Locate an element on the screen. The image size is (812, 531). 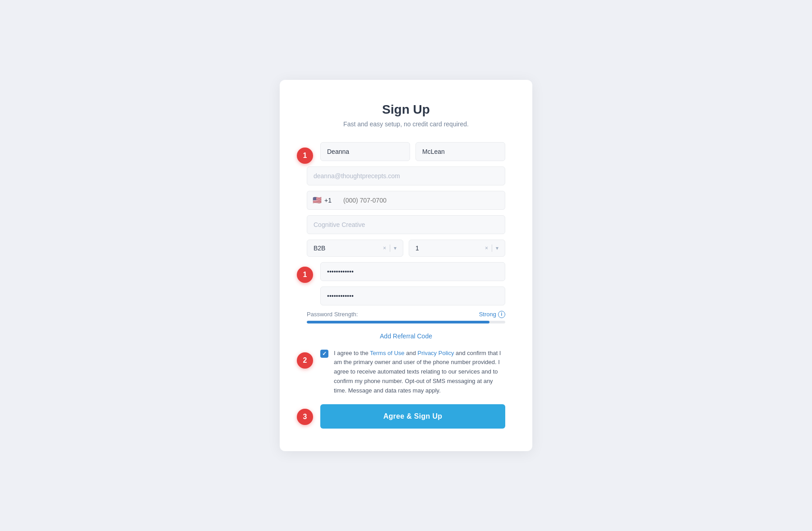
add-referral-link: Add Referral Code is located at coordinates (406, 336).